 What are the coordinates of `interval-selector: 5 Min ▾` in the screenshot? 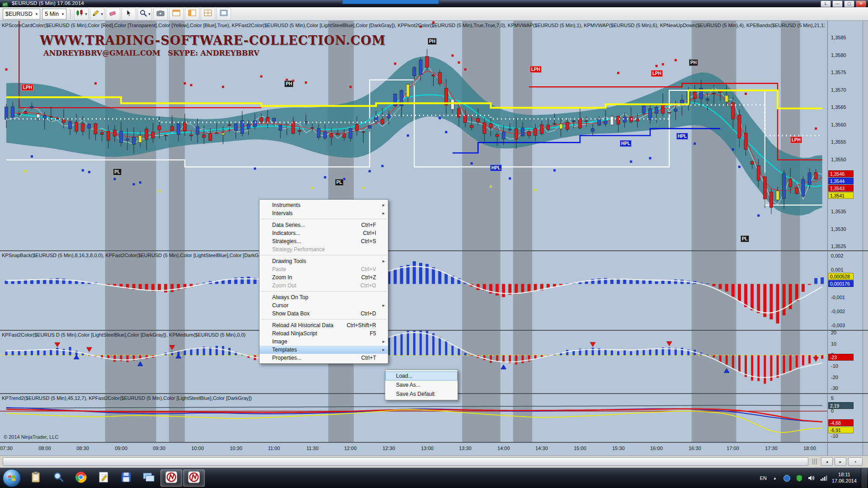 It's located at (54, 14).